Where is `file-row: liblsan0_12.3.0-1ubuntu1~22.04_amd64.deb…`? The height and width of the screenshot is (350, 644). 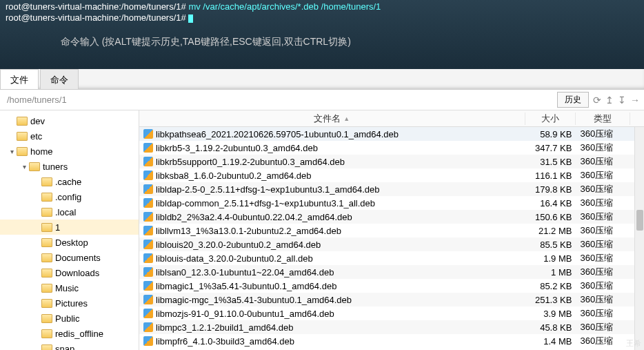 file-row: liblsan0_12.3.0-1ubuntu1~22.04_amd64.deb… is located at coordinates (392, 272).